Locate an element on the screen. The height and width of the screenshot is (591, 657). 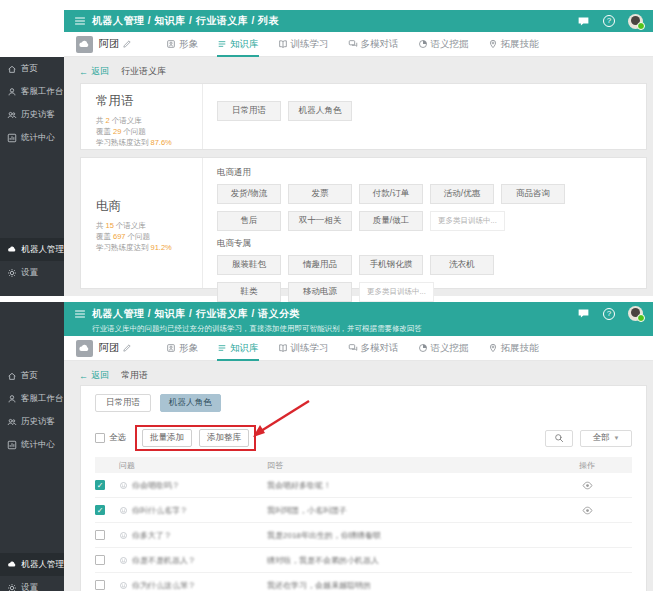
book-icon is located at coordinates (283, 44).